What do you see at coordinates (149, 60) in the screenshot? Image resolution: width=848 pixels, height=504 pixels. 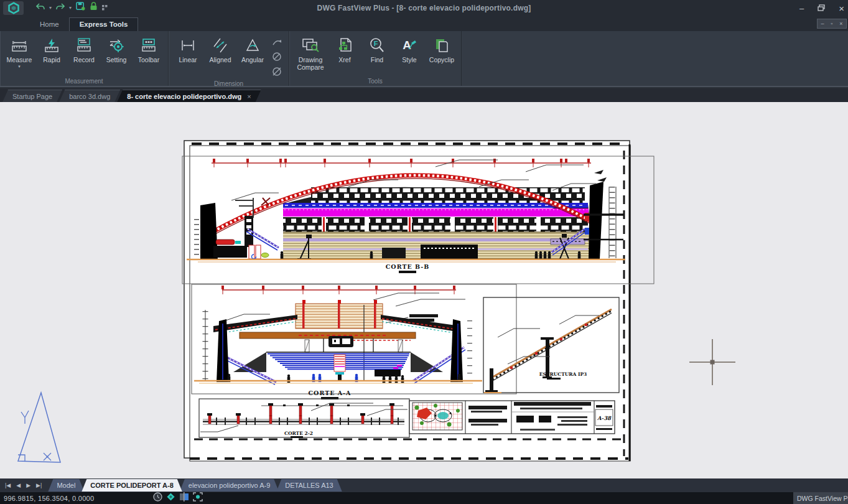 I see `toolbar-label: Toolbar` at bounding box center [149, 60].